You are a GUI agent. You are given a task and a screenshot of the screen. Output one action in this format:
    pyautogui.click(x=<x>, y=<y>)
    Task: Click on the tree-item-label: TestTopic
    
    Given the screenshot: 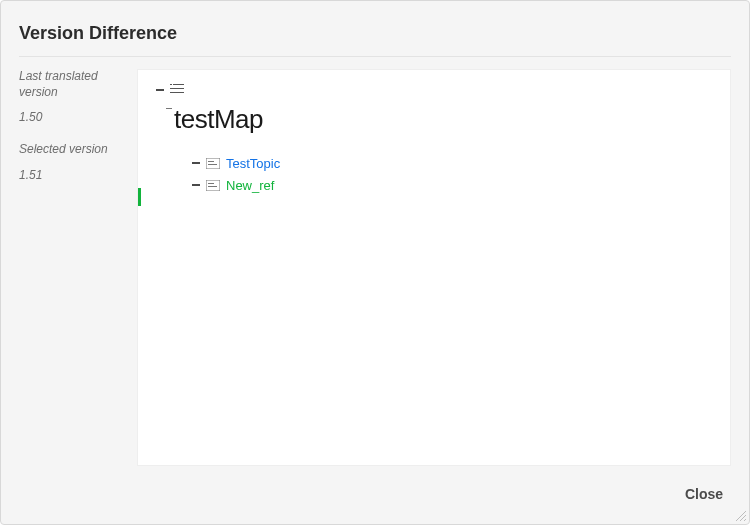 What is the action you would take?
    pyautogui.click(x=253, y=164)
    